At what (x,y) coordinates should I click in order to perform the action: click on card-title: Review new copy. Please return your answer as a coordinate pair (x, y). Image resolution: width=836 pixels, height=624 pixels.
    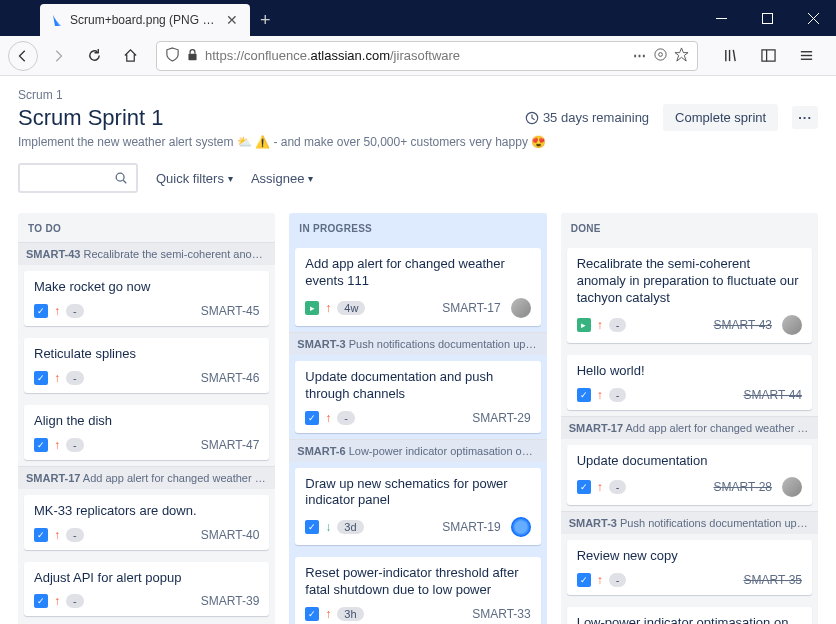
    Looking at the image, I should click on (690, 556).